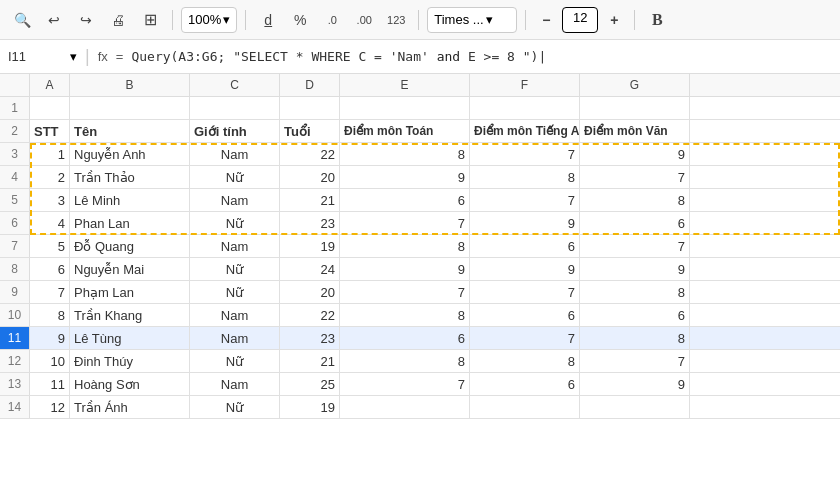 The height and width of the screenshot is (500, 840). Describe the element at coordinates (525, 407) in the screenshot. I see `cell-f14` at that location.